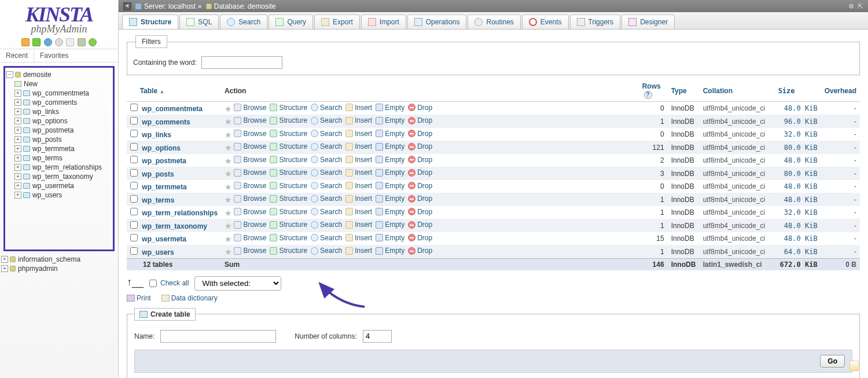 The image size is (868, 378). Describe the element at coordinates (161, 148) in the screenshot. I see `table-name-link: wp_options` at that location.